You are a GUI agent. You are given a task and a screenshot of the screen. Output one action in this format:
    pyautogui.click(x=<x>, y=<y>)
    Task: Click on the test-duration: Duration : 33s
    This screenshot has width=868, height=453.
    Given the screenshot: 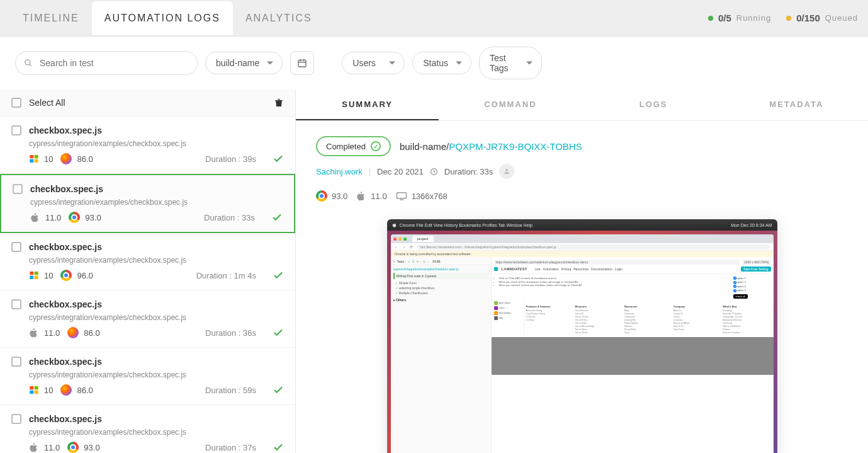 What is the action you would take?
    pyautogui.click(x=229, y=218)
    